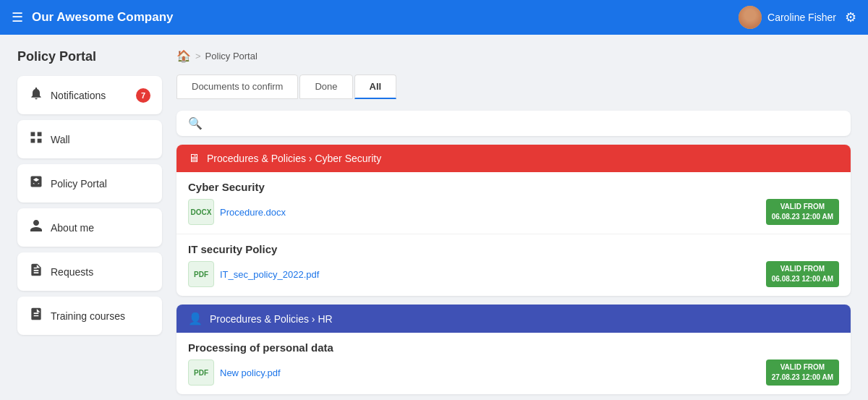  I want to click on person-icon, so click(36, 227).